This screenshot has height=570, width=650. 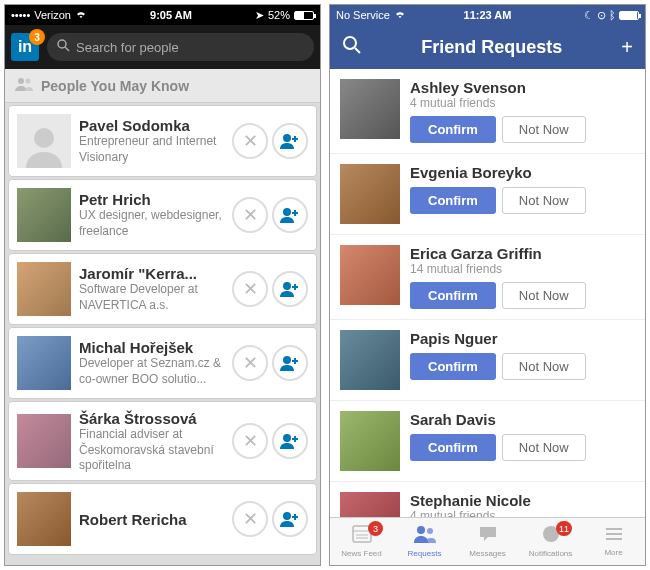 I want to click on list-item: Robert Rericha✕, so click(x=162, y=519).